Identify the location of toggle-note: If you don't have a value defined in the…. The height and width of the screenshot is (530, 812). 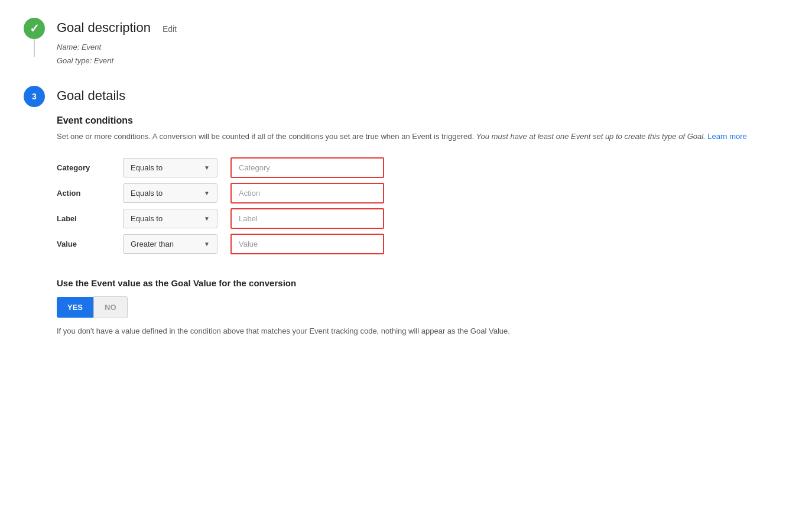
(382, 331).